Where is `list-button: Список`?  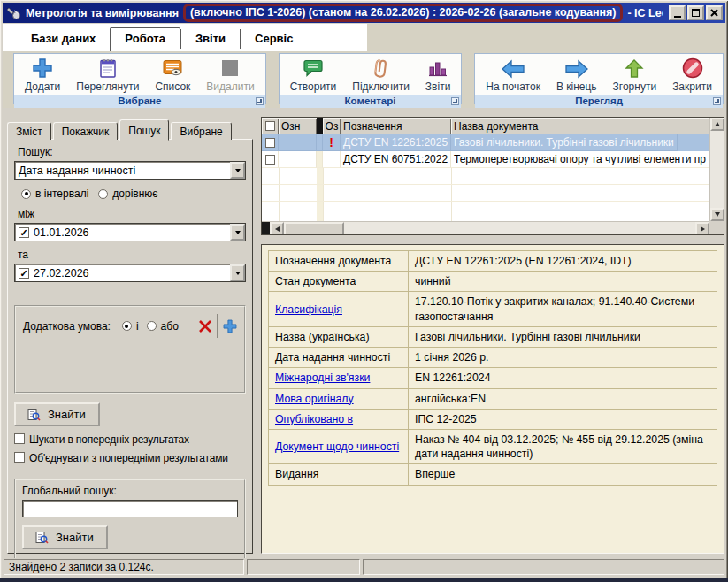 list-button: Список is located at coordinates (172, 74).